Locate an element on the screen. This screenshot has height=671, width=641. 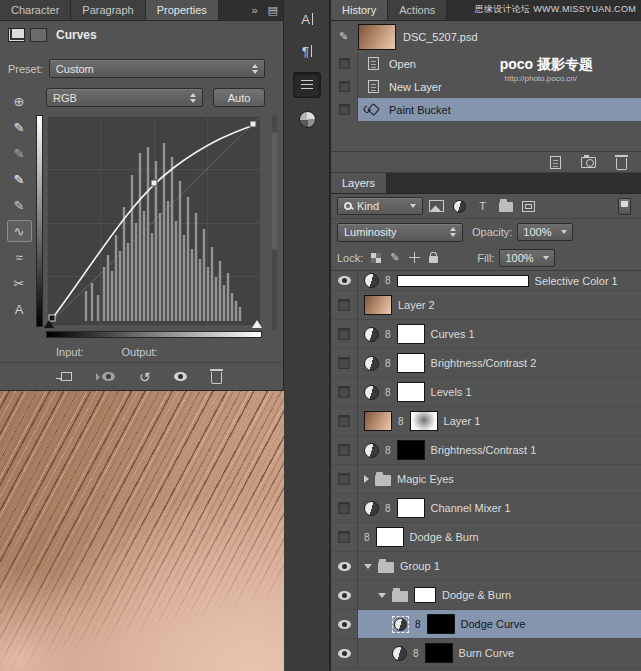
collapse-group-icon is located at coordinates (368, 566).